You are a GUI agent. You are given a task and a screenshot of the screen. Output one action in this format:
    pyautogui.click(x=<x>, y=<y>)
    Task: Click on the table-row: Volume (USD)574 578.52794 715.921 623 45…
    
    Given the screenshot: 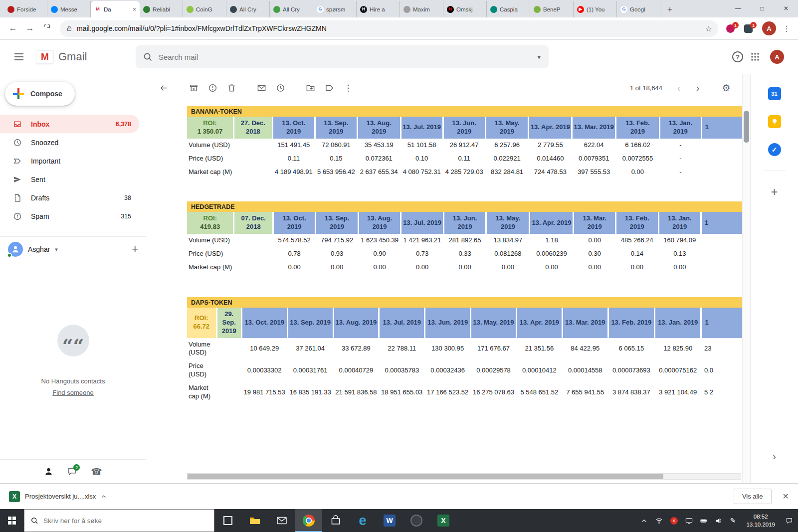 What is the action you would take?
    pyautogui.click(x=465, y=240)
    